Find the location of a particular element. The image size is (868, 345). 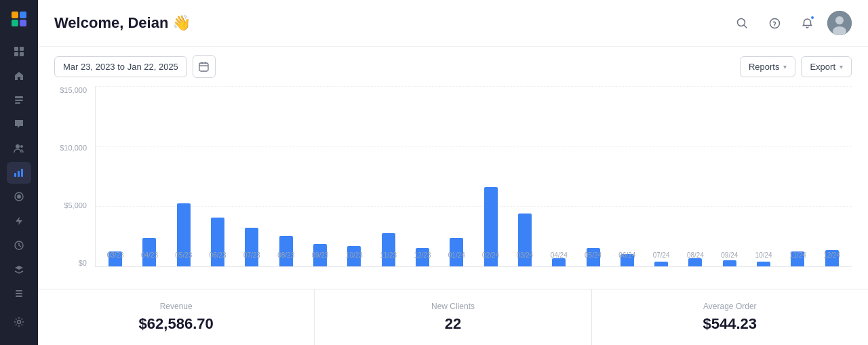

sidebar-item-messages is located at coordinates (19, 125).